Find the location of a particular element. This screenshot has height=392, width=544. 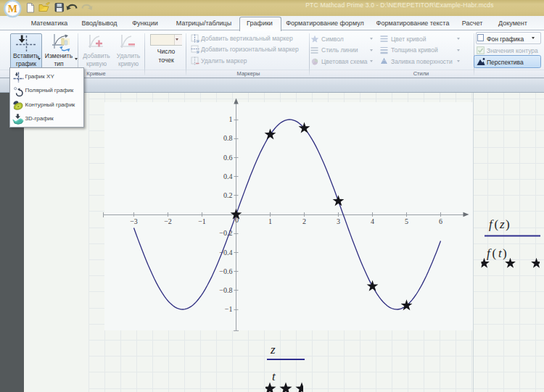

svg-text: 0.6 is located at coordinates (228, 158).